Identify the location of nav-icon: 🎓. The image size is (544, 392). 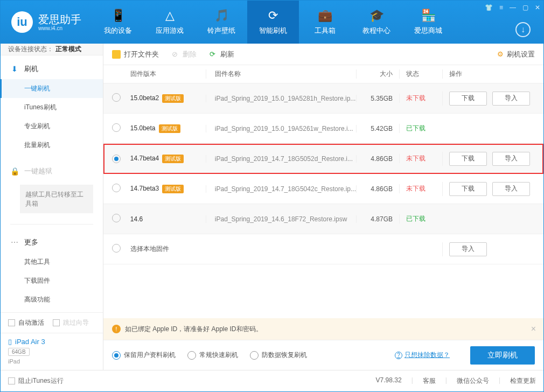
(377, 16).